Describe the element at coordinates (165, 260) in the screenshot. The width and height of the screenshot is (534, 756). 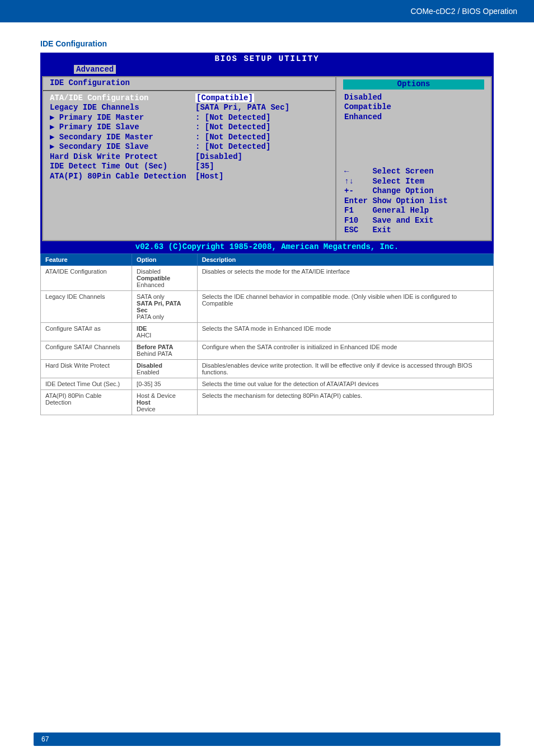
I see `table-header: Option` at that location.